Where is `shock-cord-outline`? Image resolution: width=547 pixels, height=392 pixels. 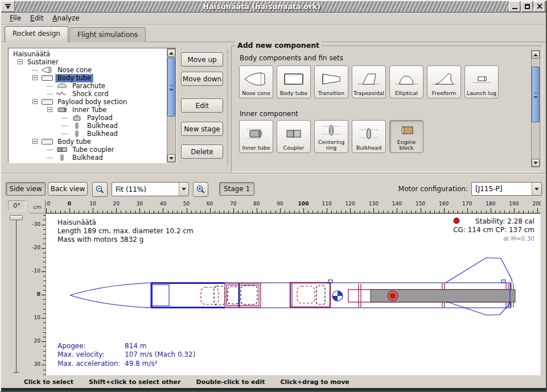
shock-cord-outline is located at coordinates (220, 296).